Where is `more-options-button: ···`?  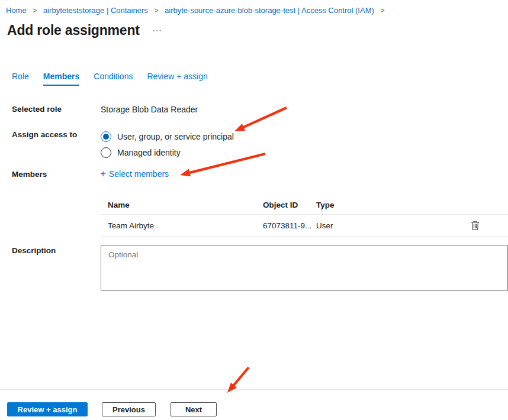 more-options-button: ··· is located at coordinates (157, 31).